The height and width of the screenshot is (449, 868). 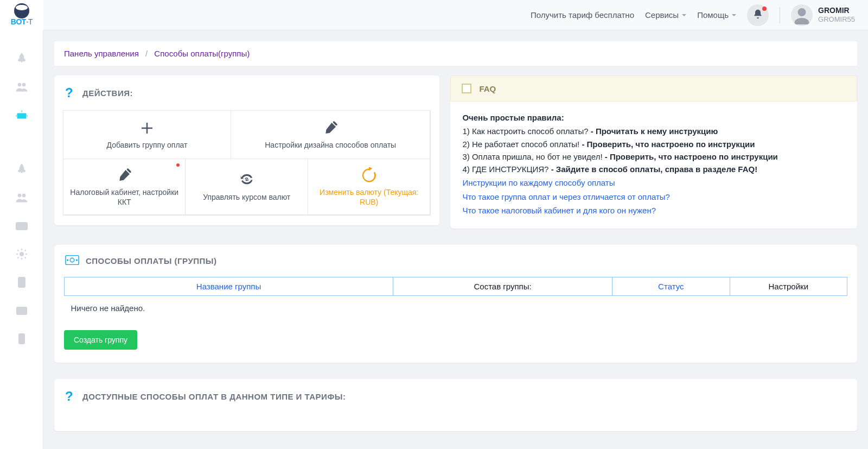 I want to click on sidebar-rocket-icon, so click(x=22, y=59).